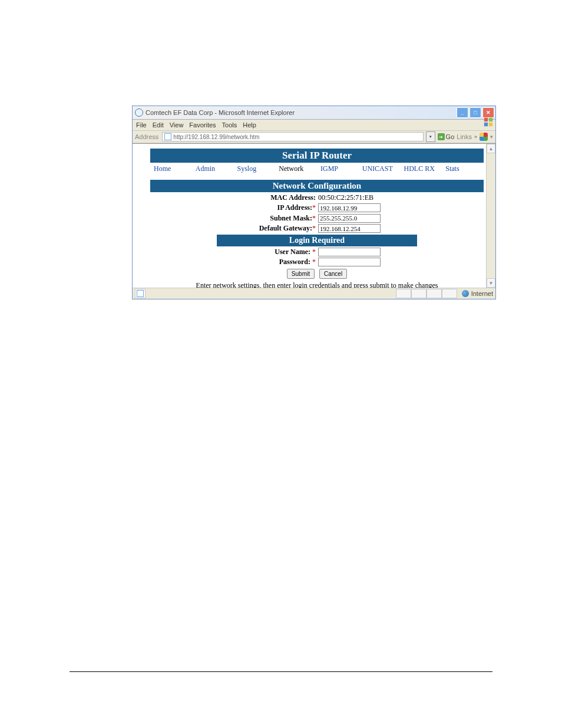 This screenshot has height=728, width=562. I want to click on password-label: Password: *, so click(272, 262).